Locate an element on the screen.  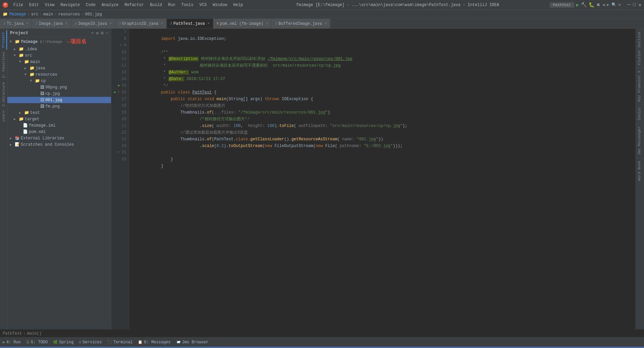
learn-tab: Learn is located at coordinates (4, 116).